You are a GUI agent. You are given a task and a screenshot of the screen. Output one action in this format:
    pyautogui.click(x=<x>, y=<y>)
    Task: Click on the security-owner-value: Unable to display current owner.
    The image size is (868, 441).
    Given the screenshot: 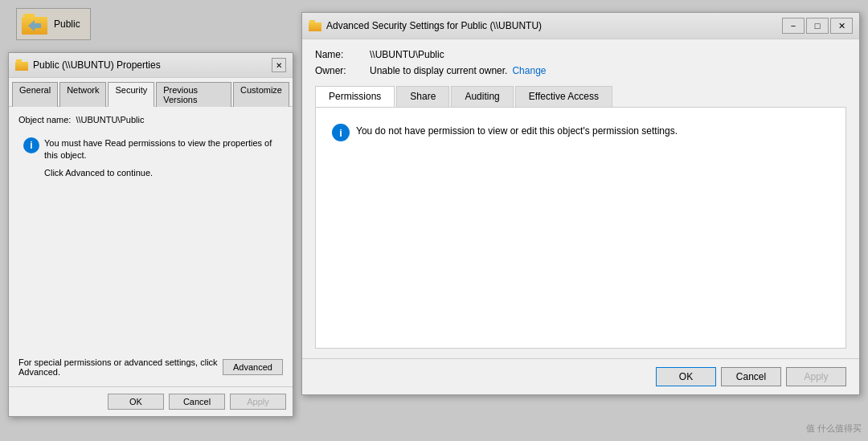 What is the action you would take?
    pyautogui.click(x=439, y=71)
    